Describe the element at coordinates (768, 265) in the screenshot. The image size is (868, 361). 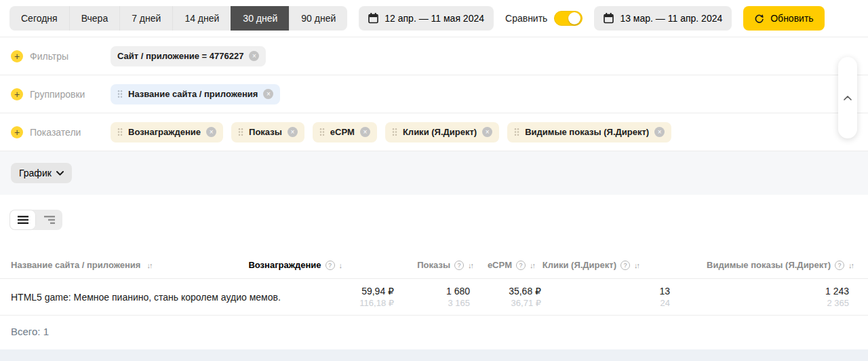
I see `header-visible-impressions: Видимые показы (Я.Директ) ? ↓↑` at that location.